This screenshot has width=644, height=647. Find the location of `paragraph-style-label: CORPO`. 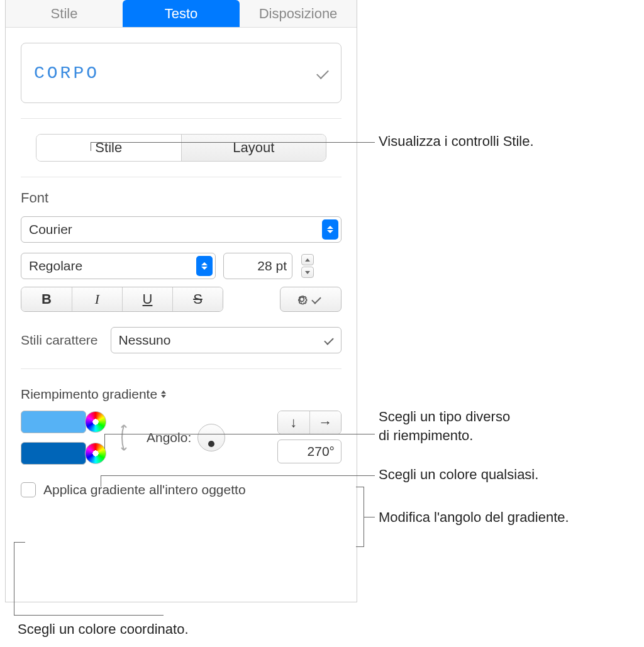

paragraph-style-label: CORPO is located at coordinates (67, 73).